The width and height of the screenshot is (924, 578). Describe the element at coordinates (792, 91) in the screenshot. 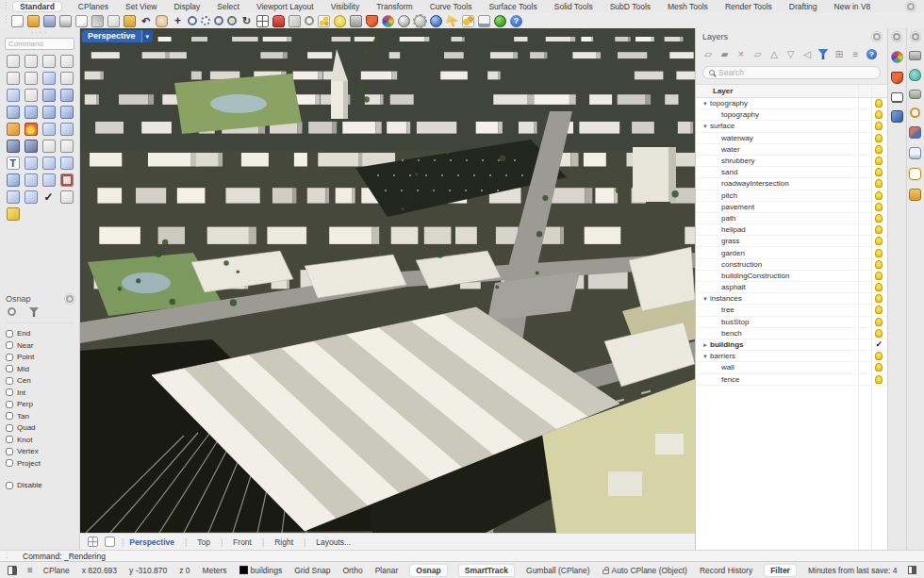

I see `layers-column-header: Layer` at that location.